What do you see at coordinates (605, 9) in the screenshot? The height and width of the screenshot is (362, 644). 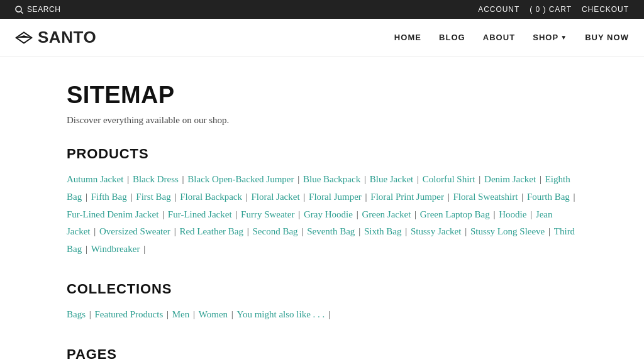 I see `checkout-link: CHECKOUT` at bounding box center [605, 9].